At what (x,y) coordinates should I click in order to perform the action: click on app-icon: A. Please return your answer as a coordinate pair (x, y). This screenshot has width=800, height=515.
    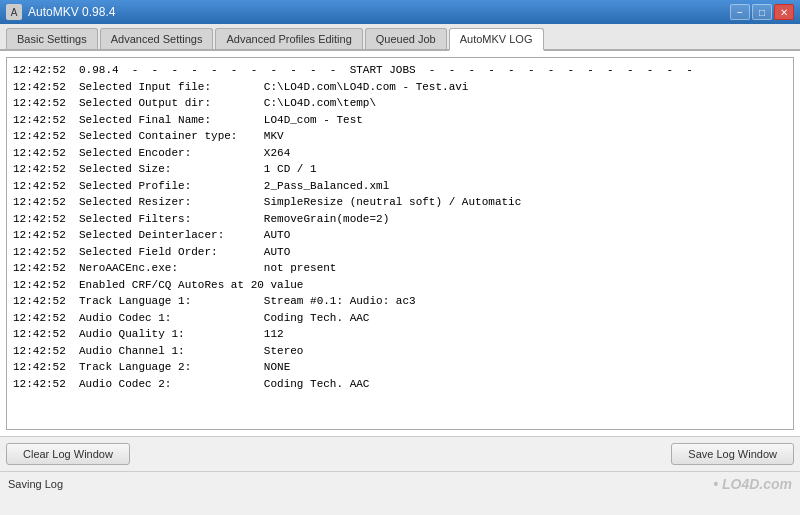
    Looking at the image, I should click on (14, 12).